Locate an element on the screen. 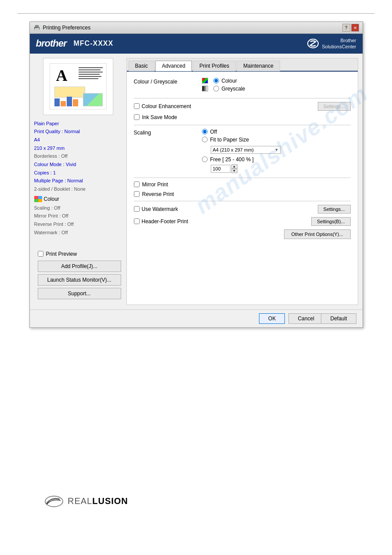  reverse-print-checkbox is located at coordinates (137, 194).